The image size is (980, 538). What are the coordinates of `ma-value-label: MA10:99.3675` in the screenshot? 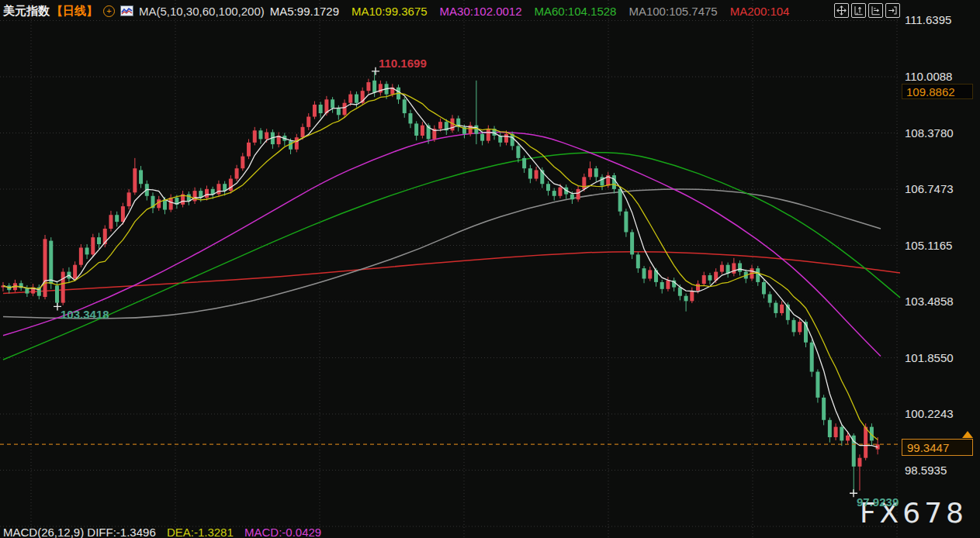 It's located at (390, 11).